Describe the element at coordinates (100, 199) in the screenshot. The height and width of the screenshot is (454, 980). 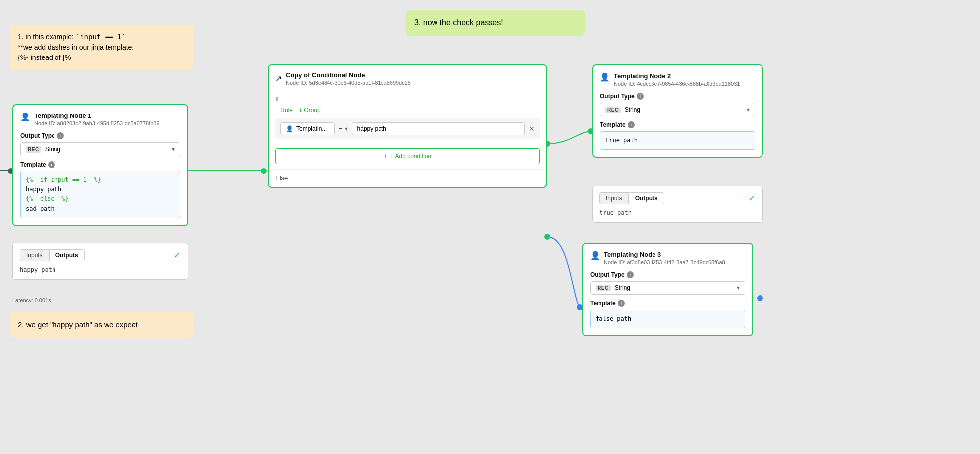
I see `code-line-3: {%- else -%}` at that location.